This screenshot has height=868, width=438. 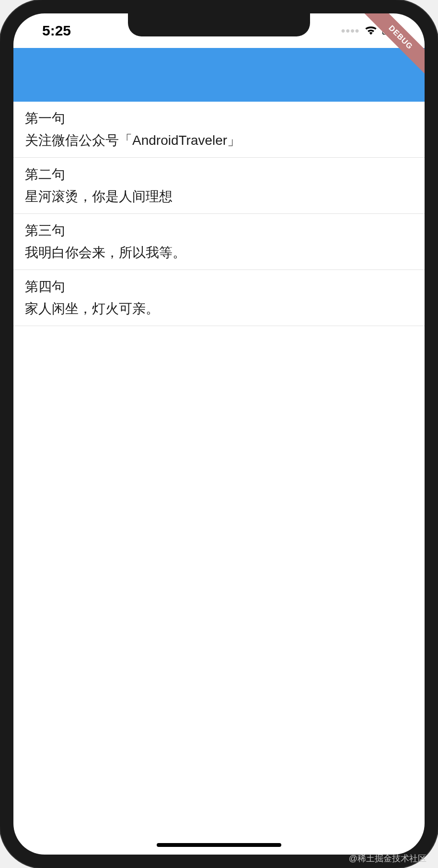 What do you see at coordinates (388, 858) in the screenshot?
I see `watermark: @稀土掘金技术社区` at bounding box center [388, 858].